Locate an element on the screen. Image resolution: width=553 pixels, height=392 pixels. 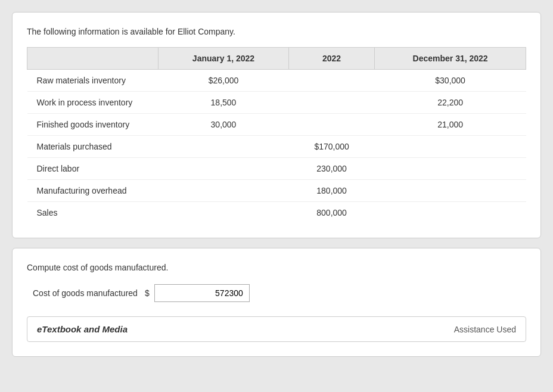
table-row: Work in process inventory18,50022,200 is located at coordinates (276, 102).